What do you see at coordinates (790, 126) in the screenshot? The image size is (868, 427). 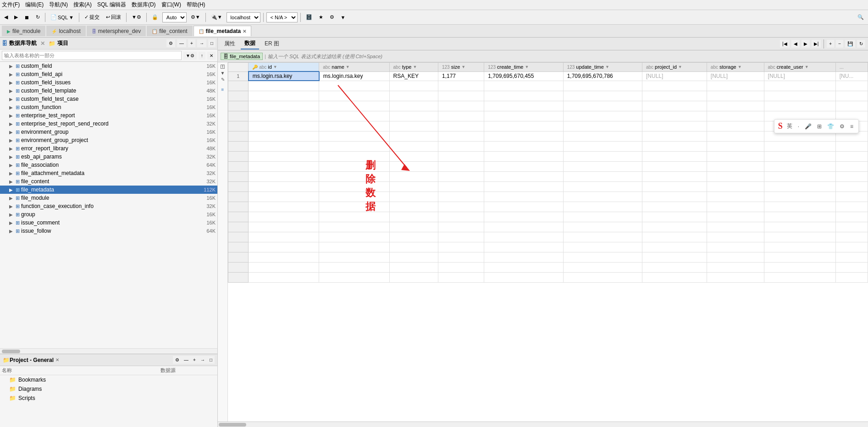 I see `sogou-lang-btn: 英` at bounding box center [790, 126].